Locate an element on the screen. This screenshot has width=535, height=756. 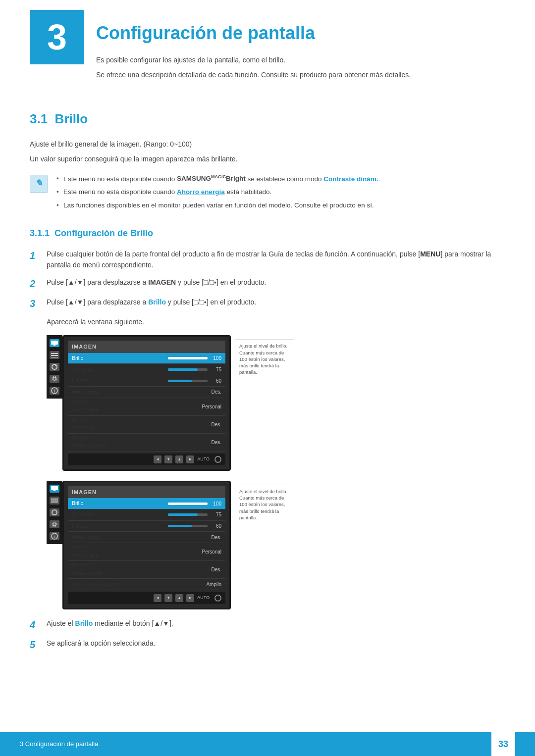
note-3: Las funciones disponibles en el monitor … is located at coordinates (280, 206).